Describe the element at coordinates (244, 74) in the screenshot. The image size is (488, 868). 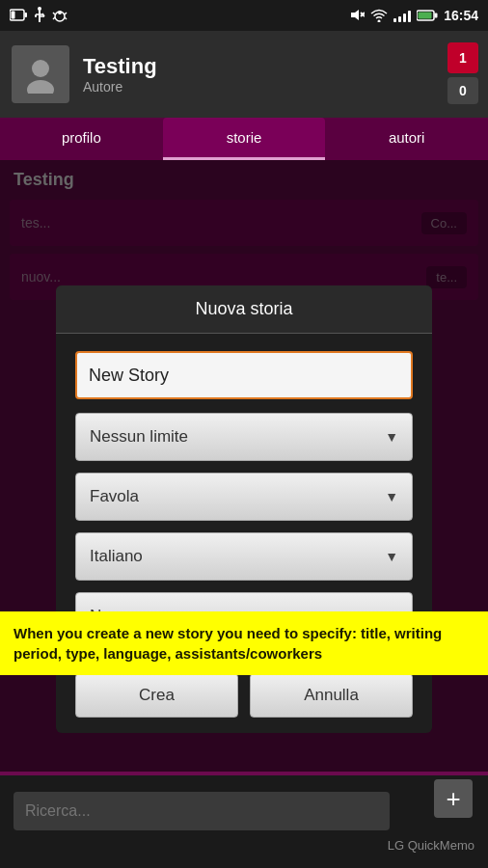
I see `profile-header: Testing Autore 1 0` at that location.